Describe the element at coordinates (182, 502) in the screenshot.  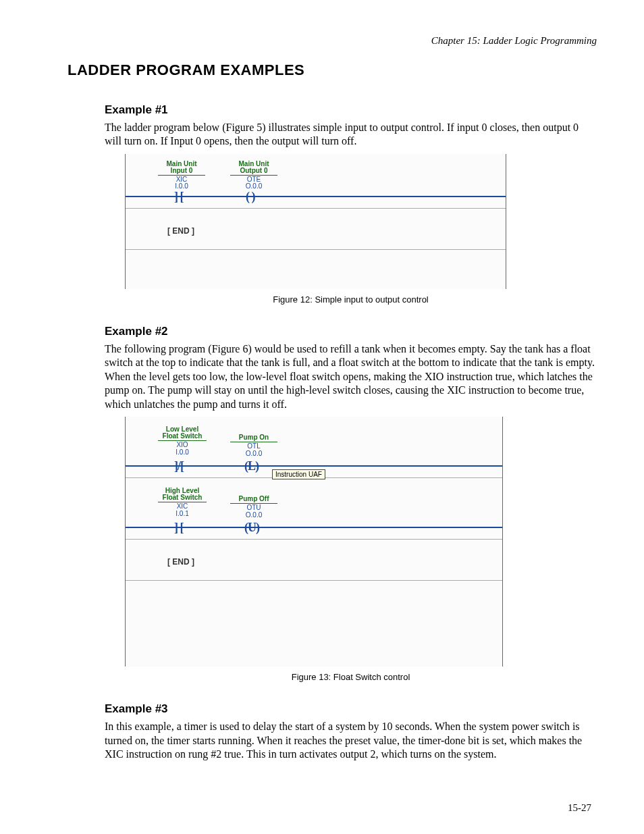
I see `xic-instruction: High Level Float Switch XIC I.0.1` at that location.